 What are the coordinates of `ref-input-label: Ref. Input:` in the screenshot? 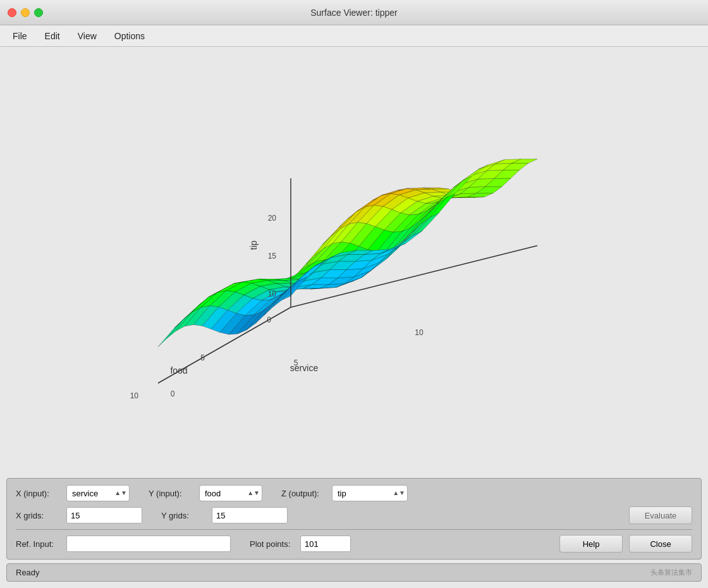 It's located at (38, 544).